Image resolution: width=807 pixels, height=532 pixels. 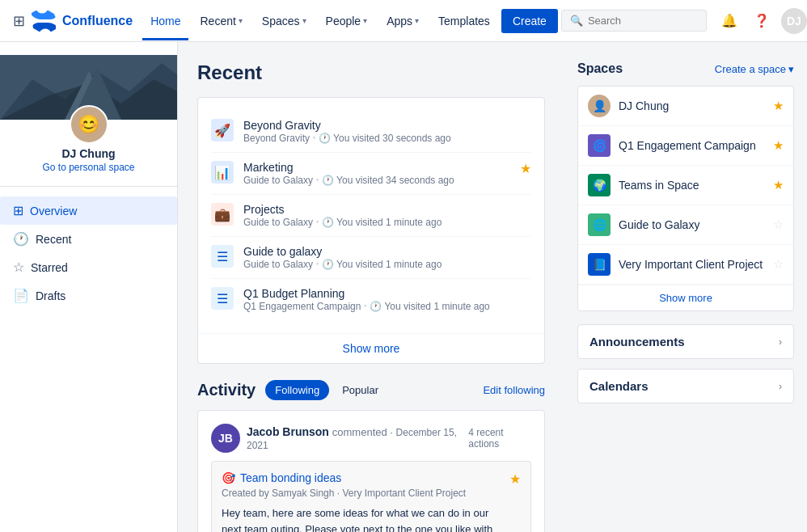 I want to click on space-item: 🌐 Guide to Galaxy ☆, so click(x=686, y=225).